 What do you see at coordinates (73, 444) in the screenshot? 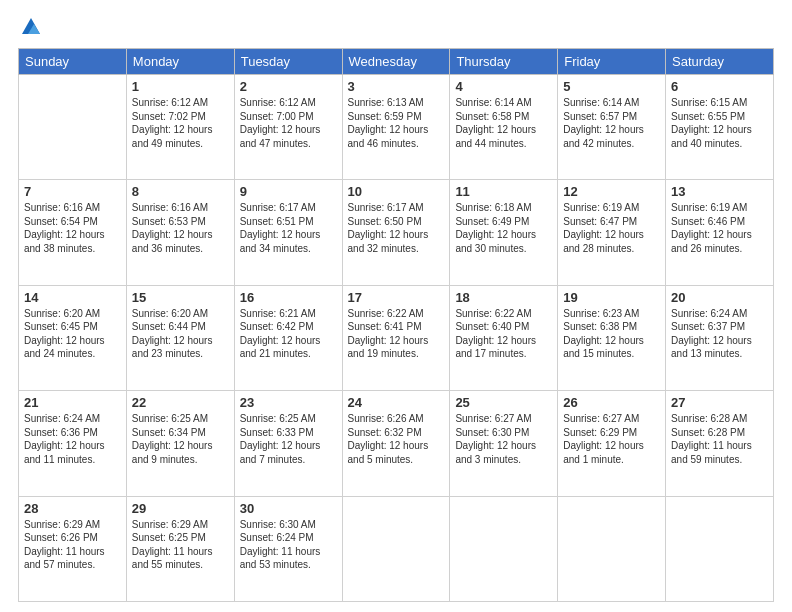
I see `calendar-cell: 21Sunrise: 6:24 AM Sunset: 6:36 PM Dayli…` at bounding box center [73, 444].